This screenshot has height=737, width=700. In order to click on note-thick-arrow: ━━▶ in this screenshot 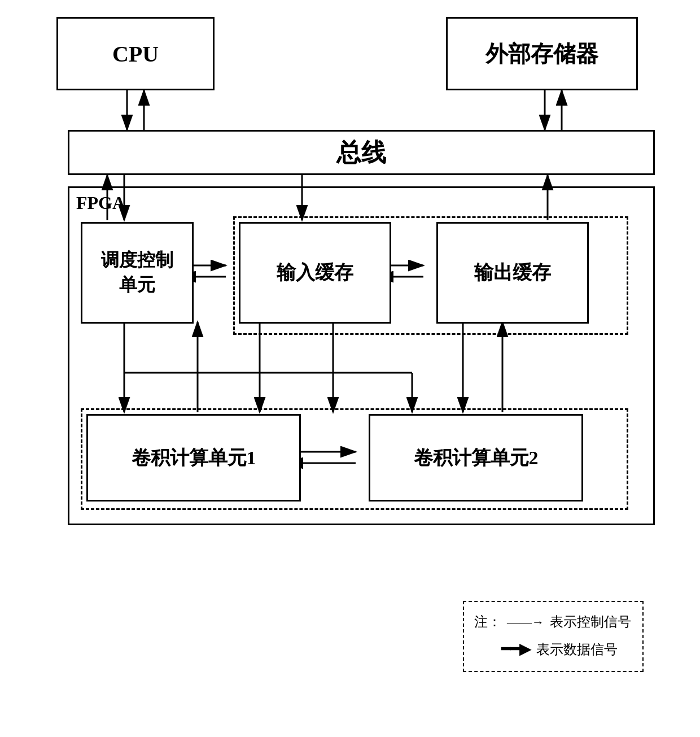, I will do `click(516, 649)`.